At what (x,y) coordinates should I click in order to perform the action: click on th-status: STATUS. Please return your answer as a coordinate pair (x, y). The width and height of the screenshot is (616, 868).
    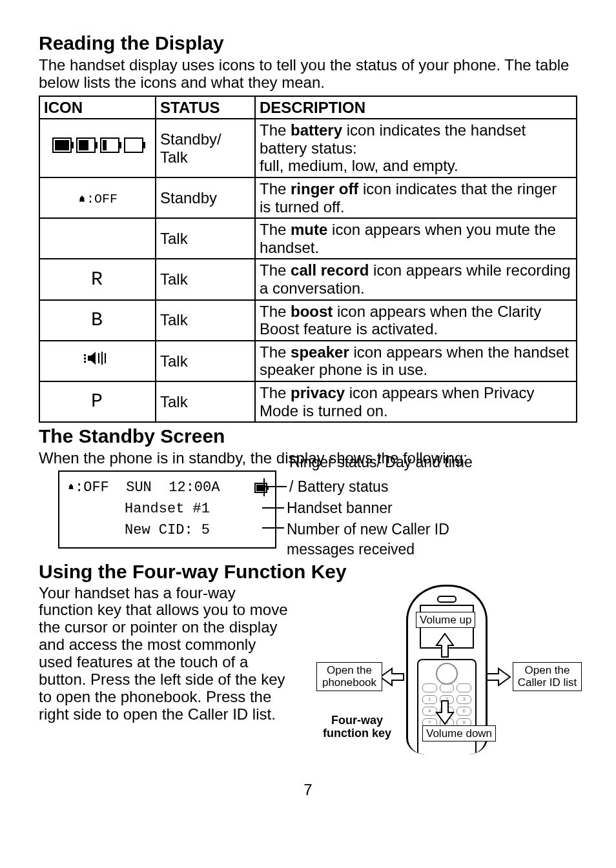
    Looking at the image, I should click on (205, 108).